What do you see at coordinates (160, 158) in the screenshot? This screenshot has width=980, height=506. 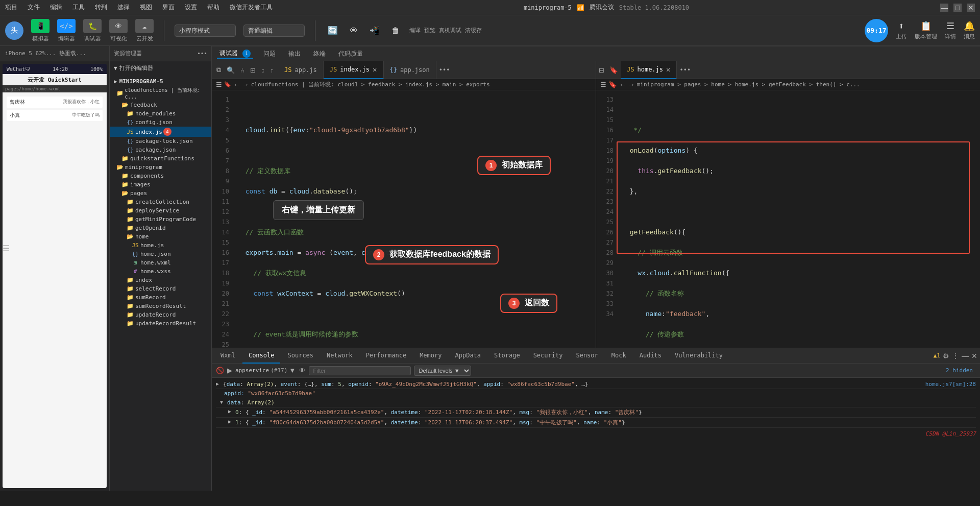 I see `quickstart-folder: 📁 quickstartFunctions` at bounding box center [160, 158].